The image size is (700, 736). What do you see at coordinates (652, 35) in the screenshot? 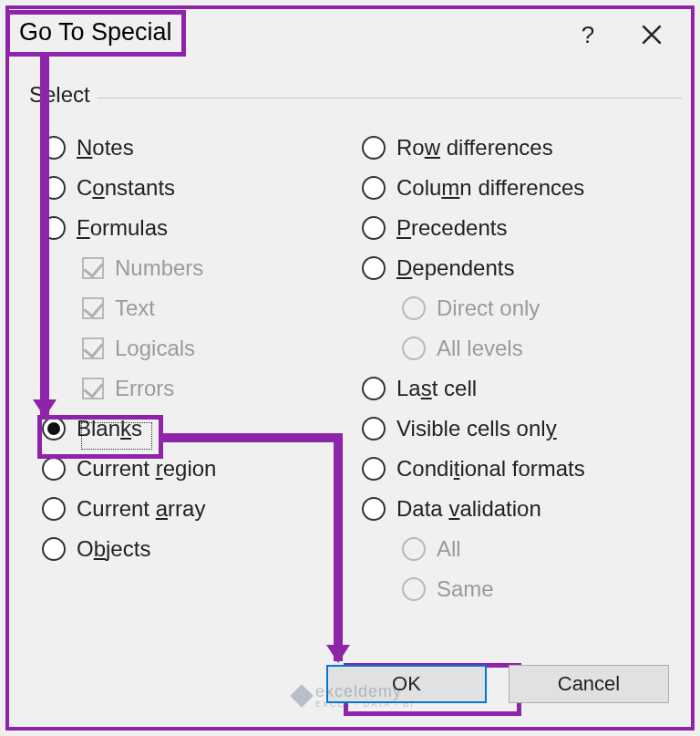
I see `close-icon` at bounding box center [652, 35].